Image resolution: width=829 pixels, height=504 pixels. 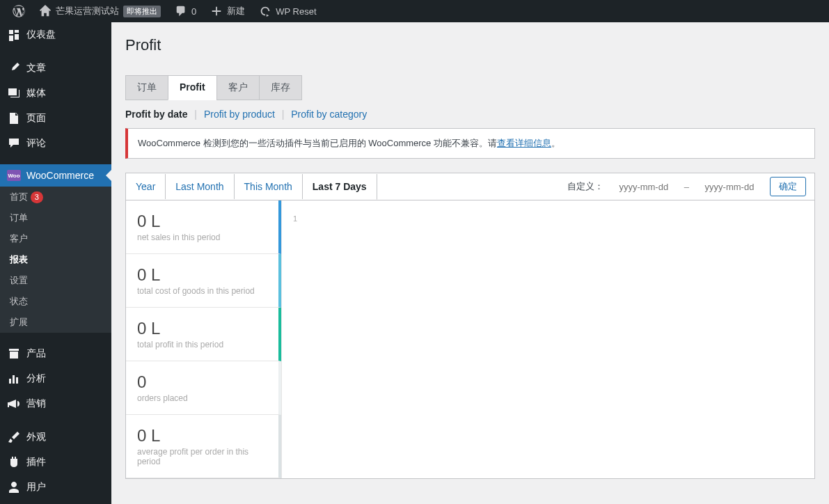 What do you see at coordinates (56, 118) in the screenshot?
I see `sidebar-item-pages: 页面` at bounding box center [56, 118].